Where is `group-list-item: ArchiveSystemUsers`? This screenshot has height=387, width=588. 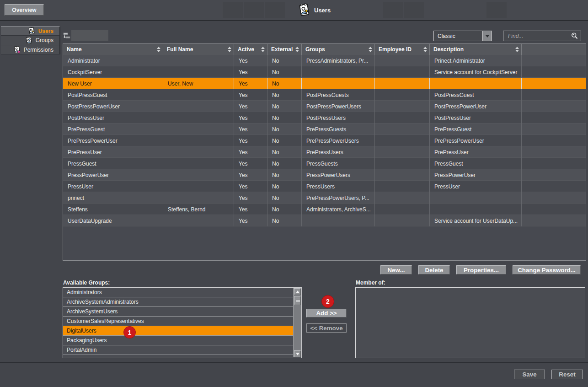
group-list-item: ArchiveSystemUsers is located at coordinates (178, 312).